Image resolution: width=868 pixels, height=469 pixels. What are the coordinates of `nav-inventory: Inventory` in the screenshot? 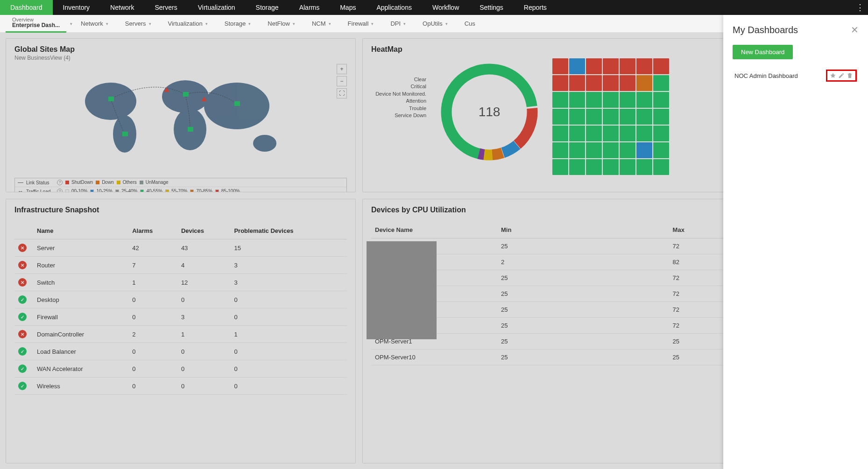 It's located at (77, 7).